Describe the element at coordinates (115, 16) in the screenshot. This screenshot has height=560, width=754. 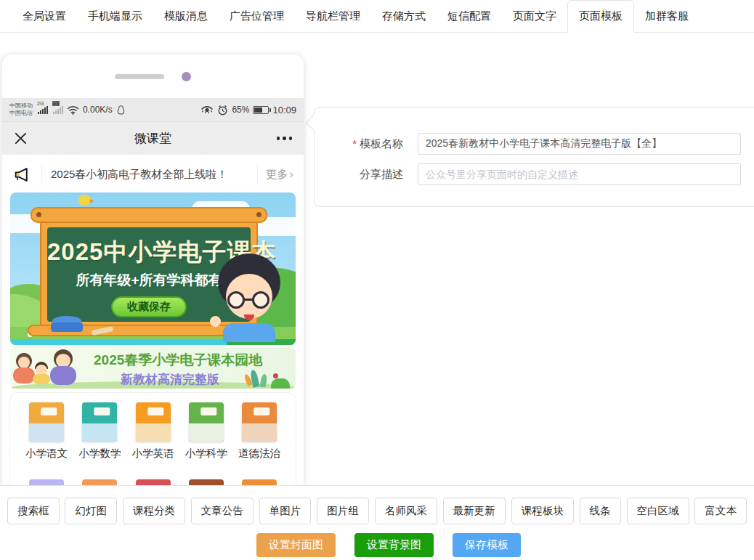
I see `tab-1: 手机端显示` at that location.